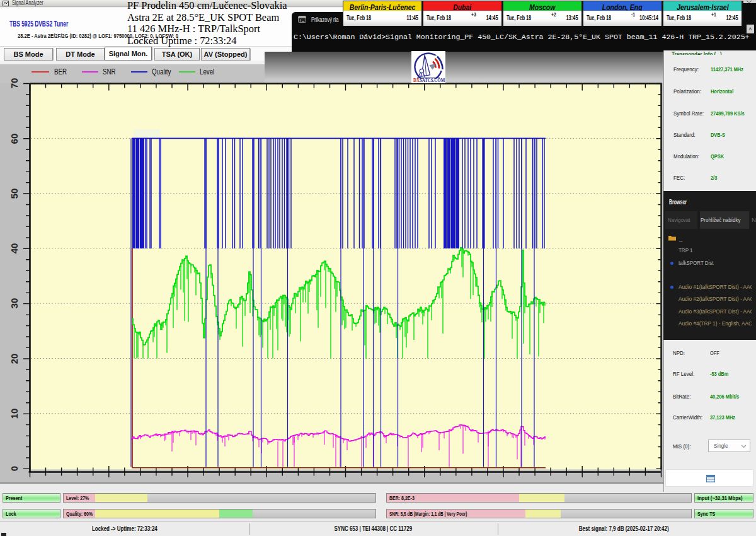 This screenshot has width=756, height=536. What do you see at coordinates (14, 414) in the screenshot?
I see `svg-text: 10` at bounding box center [14, 414].